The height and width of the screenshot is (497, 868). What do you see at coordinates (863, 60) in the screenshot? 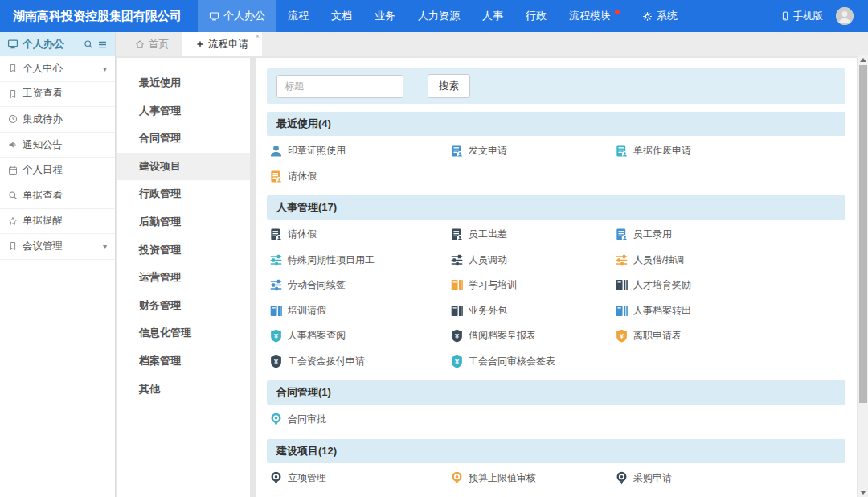
I see `scroll-up-arrow-icon` at bounding box center [863, 60].